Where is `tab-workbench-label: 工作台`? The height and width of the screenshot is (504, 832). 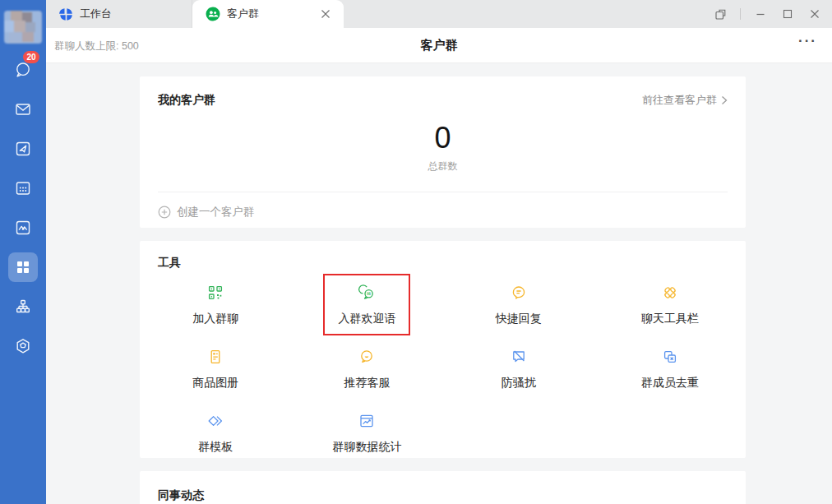
tab-workbench-label: 工作台 is located at coordinates (95, 14).